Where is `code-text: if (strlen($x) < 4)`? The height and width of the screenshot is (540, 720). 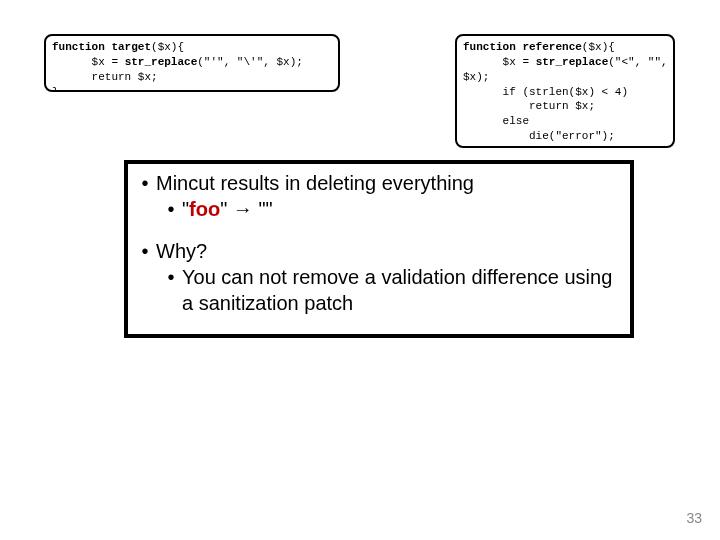 code-text: if (strlen($x) < 4) is located at coordinates (546, 92).